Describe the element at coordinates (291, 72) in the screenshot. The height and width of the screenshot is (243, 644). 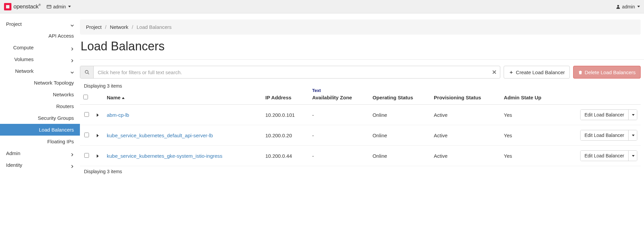
I see `search-input` at that location.